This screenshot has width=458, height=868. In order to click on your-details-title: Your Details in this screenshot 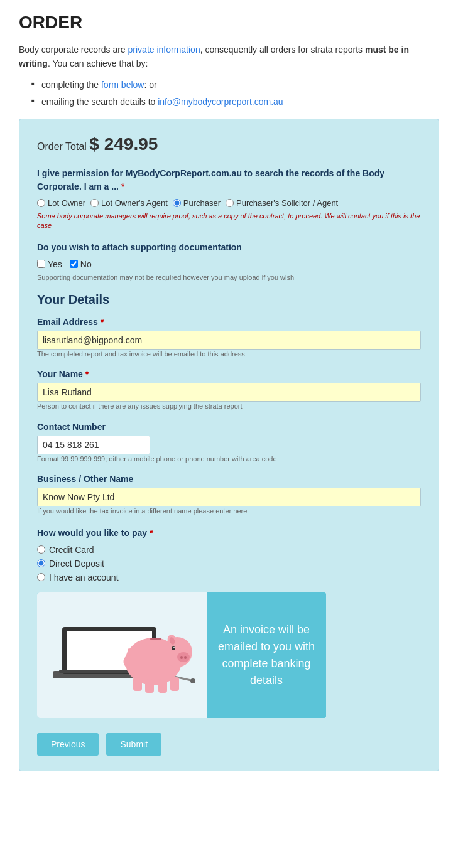, I will do `click(229, 300)`.